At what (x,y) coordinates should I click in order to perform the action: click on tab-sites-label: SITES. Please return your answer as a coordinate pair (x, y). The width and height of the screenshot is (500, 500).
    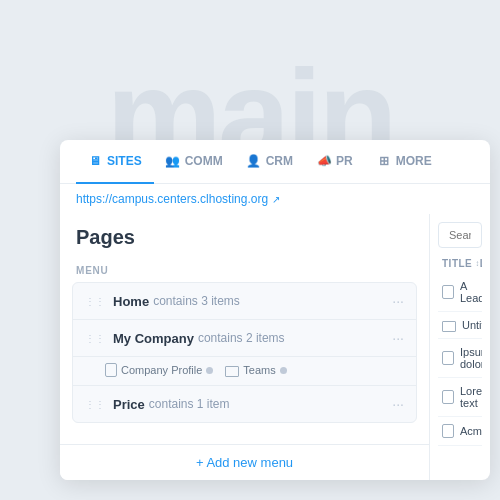
    Looking at the image, I should click on (124, 161).